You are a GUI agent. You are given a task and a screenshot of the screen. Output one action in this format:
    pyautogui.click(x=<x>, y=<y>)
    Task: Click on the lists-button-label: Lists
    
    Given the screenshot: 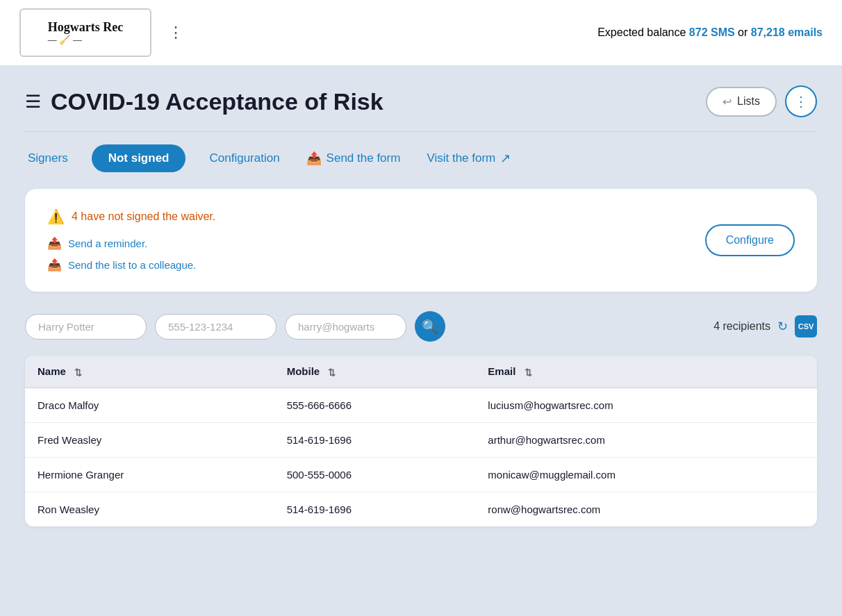 What is the action you would take?
    pyautogui.click(x=749, y=101)
    